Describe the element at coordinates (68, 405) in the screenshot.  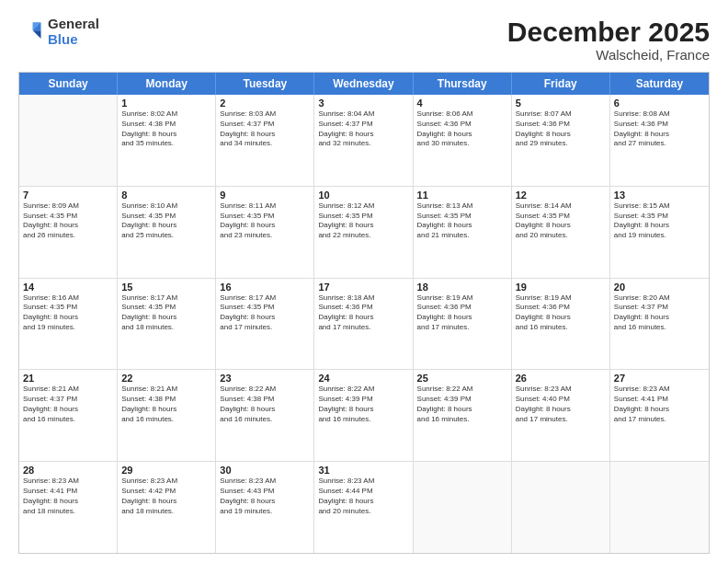
I see `cell-info: Sunrise: 8:21 AM Sunset: 4:37 PM Dayligh…` at that location.